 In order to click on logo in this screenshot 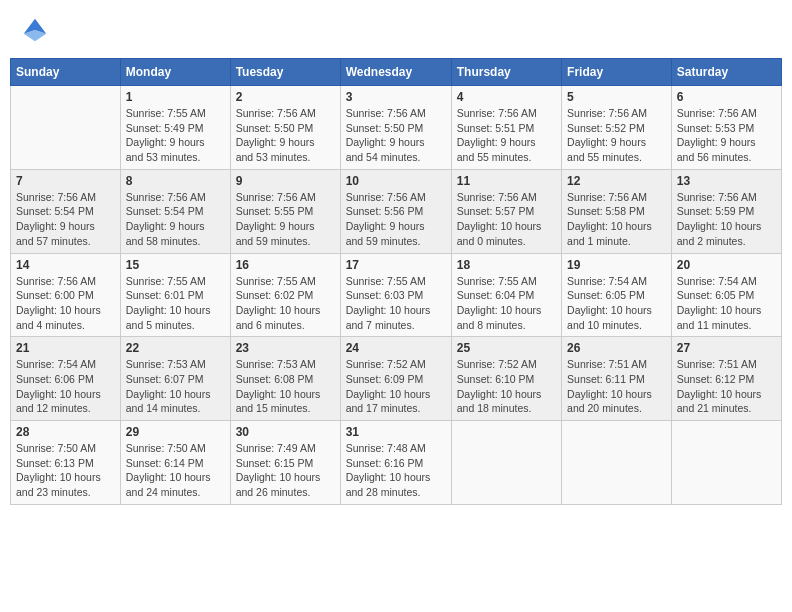, I will do `click(37, 30)`.